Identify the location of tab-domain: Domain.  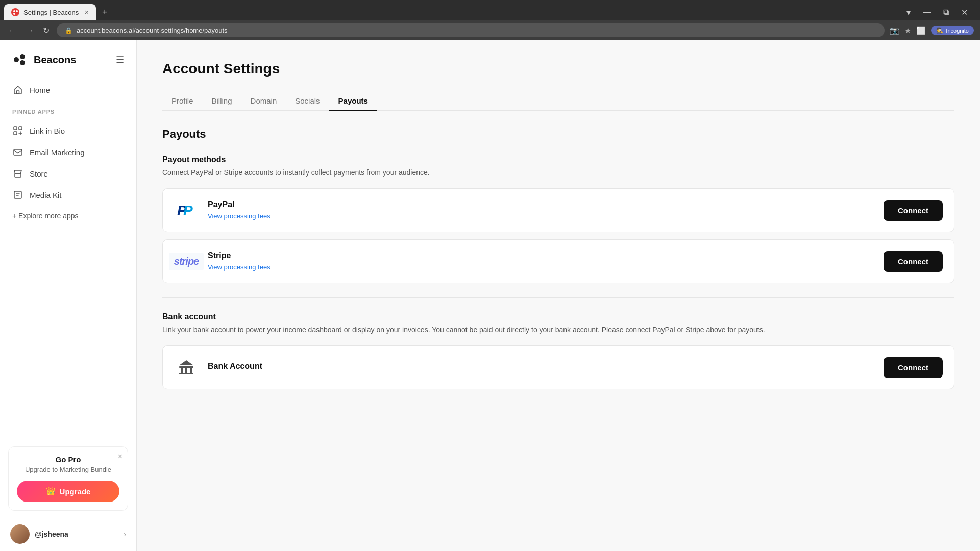
(264, 101).